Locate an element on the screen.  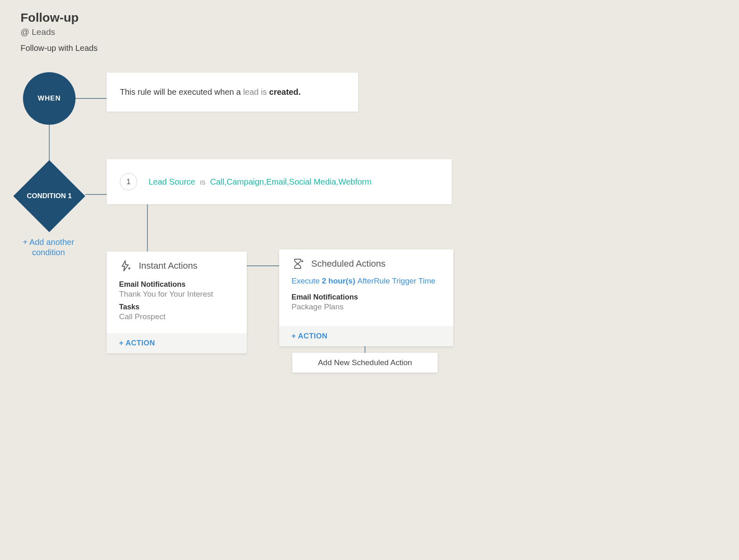
instant-section-item: Thank You for Your Interest is located at coordinates (177, 294).